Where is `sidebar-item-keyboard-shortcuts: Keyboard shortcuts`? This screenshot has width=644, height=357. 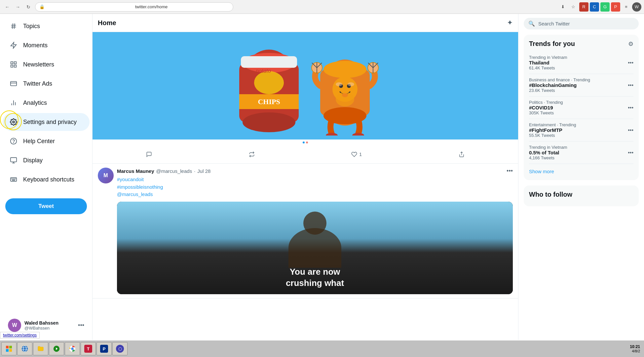
sidebar-item-keyboard-shortcuts: Keyboard shortcuts is located at coordinates (46, 179).